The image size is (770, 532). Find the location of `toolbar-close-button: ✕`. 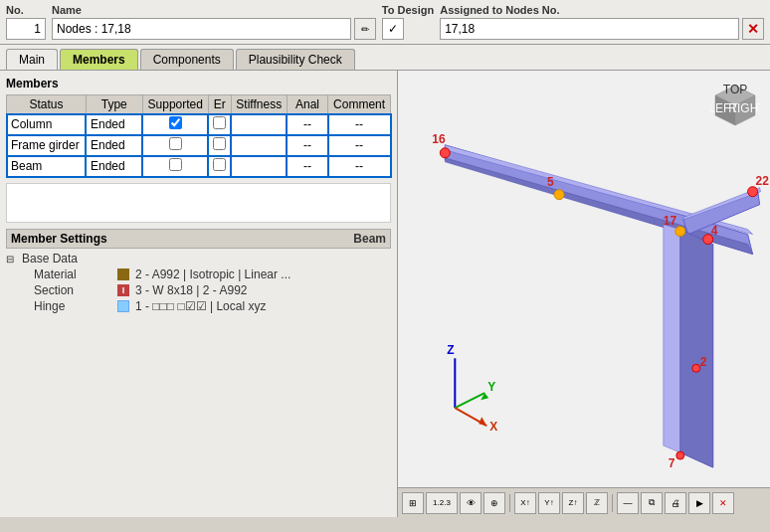

toolbar-close-button: ✕ is located at coordinates (723, 503).